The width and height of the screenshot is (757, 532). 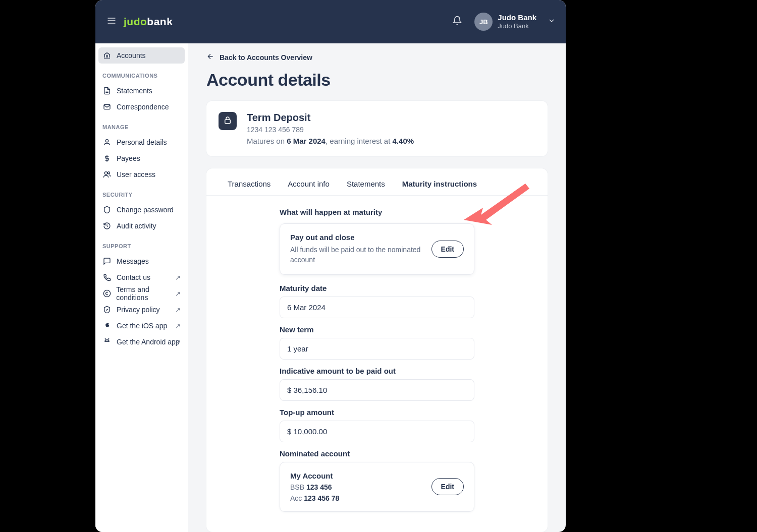 I want to click on sidebar-item-android: Get the Android app ↗, so click(x=141, y=342).